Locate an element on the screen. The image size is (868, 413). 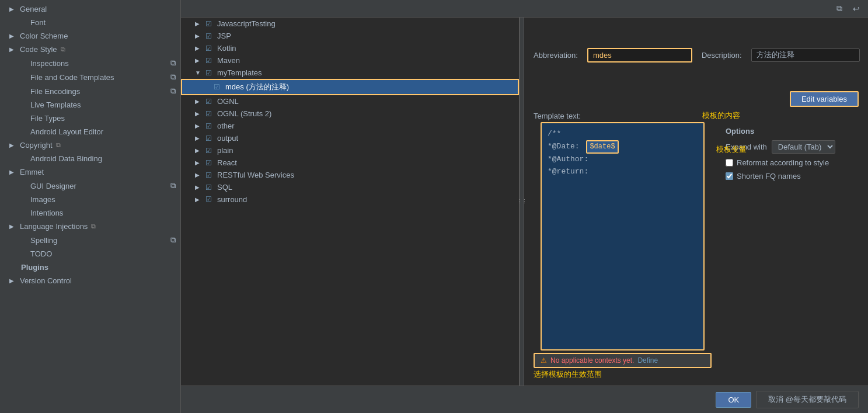
copy-toolbar-button: ⧉ is located at coordinates (839, 8).